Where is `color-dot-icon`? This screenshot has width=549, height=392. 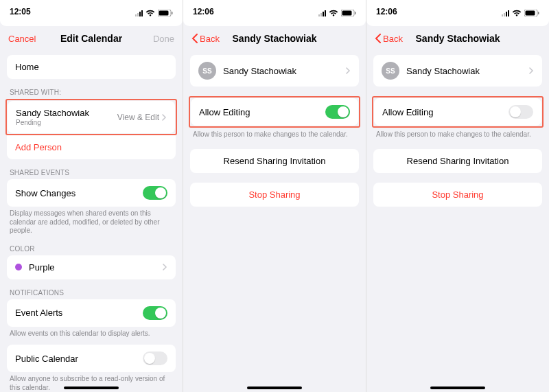
color-dot-icon is located at coordinates (19, 267).